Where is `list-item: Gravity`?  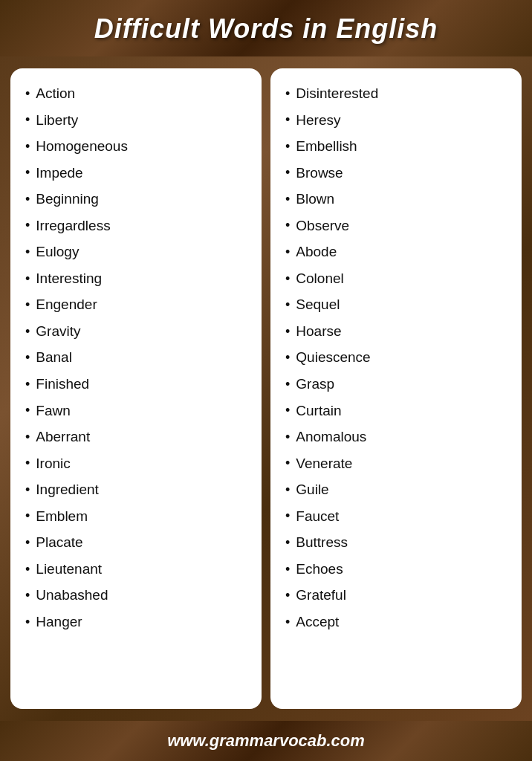 list-item: Gravity is located at coordinates (139, 331).